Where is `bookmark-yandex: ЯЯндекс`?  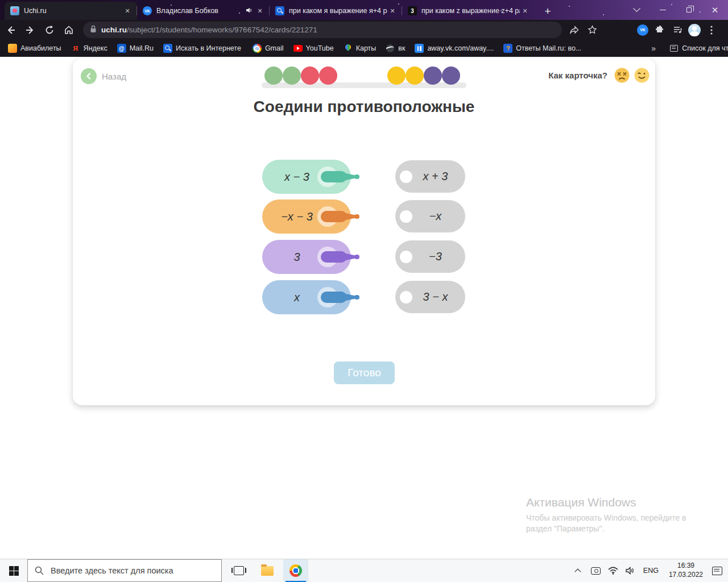
bookmark-yandex: ЯЯндекс is located at coordinates (89, 48).